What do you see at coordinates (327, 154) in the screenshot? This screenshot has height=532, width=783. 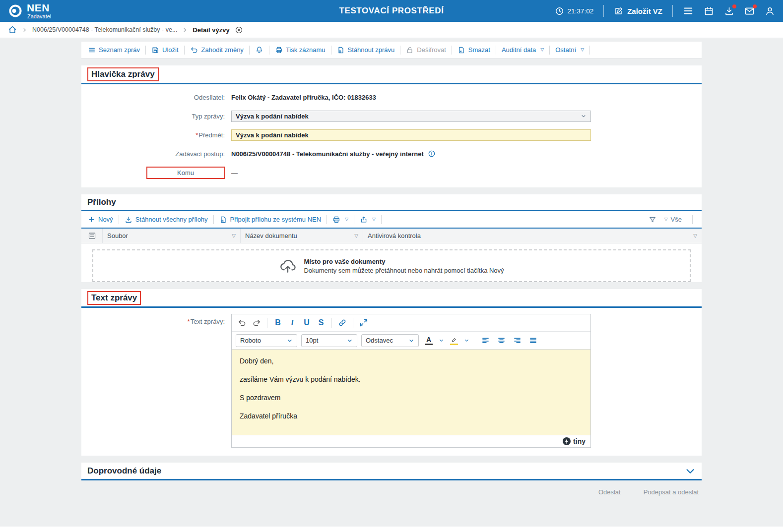 I see `procedure-value: N006/25/V00004748 - Telekomunikační služ…` at bounding box center [327, 154].